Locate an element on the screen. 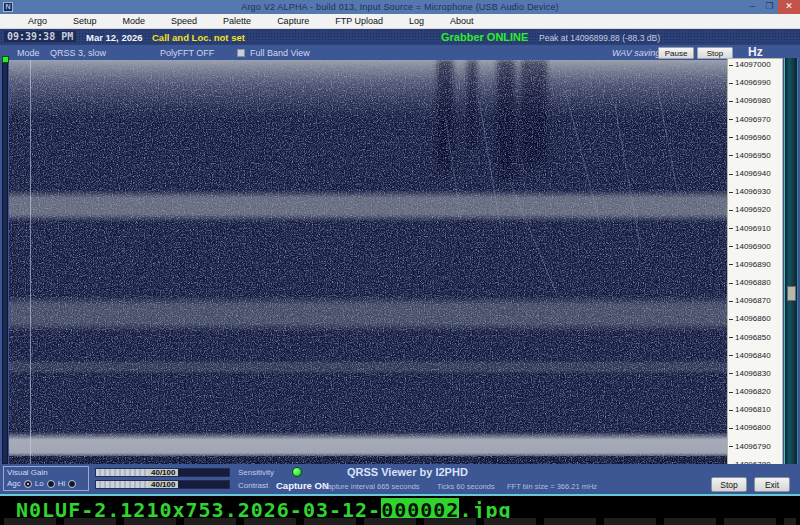 This screenshot has width=800, height=525. menu-item: Speed is located at coordinates (184, 21).